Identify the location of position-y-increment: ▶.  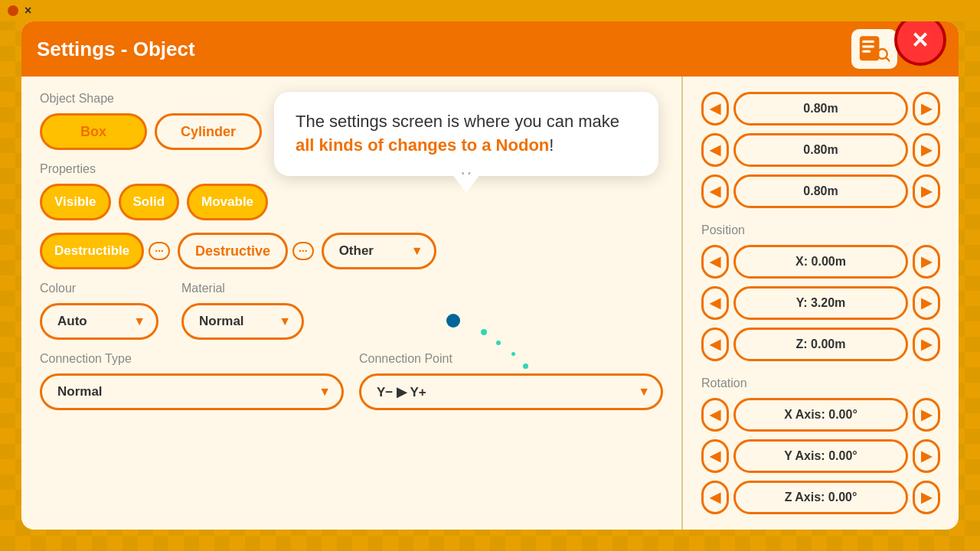
(926, 303).